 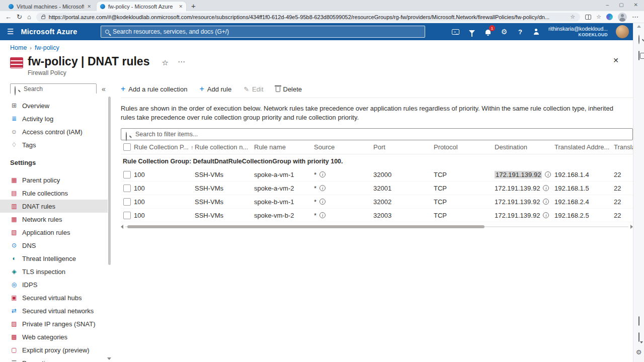 What do you see at coordinates (215, 89) in the screenshot?
I see `add-rule-button: + Add rule` at bounding box center [215, 89].